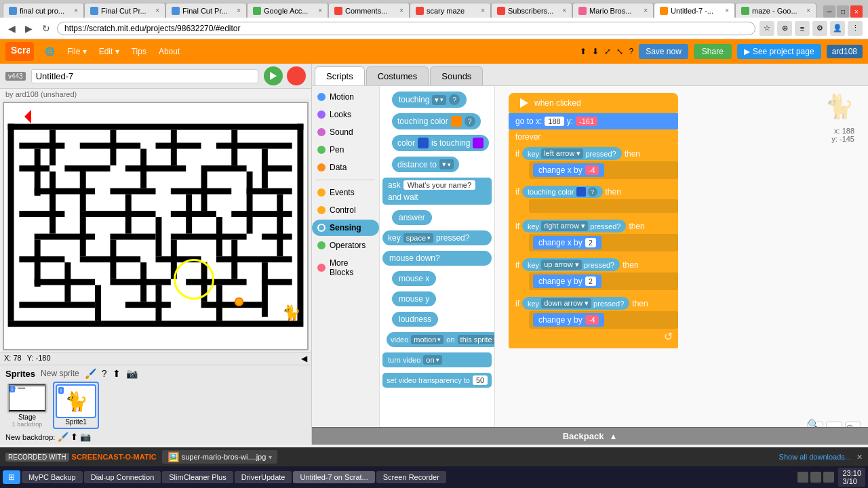 This screenshot has height=488, width=868. I want to click on menu-globe: 🌐, so click(50, 52).